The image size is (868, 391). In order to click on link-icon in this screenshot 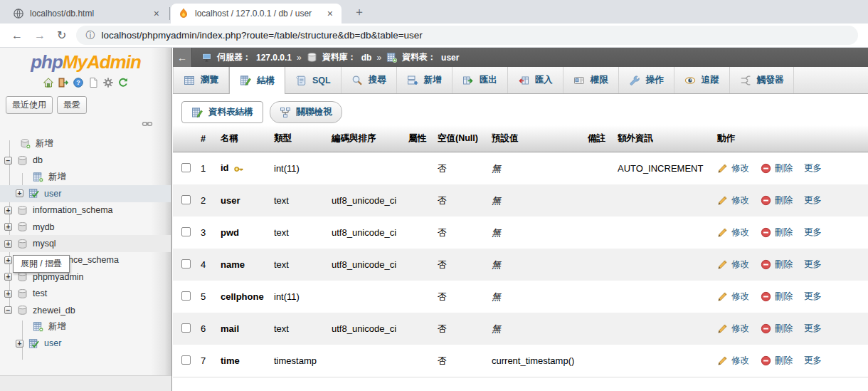, I will do `click(147, 124)`.